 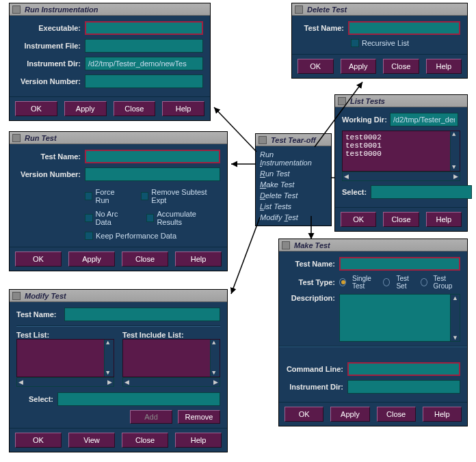 What do you see at coordinates (92, 440) in the screenshot?
I see `view-button: View` at bounding box center [92, 440].